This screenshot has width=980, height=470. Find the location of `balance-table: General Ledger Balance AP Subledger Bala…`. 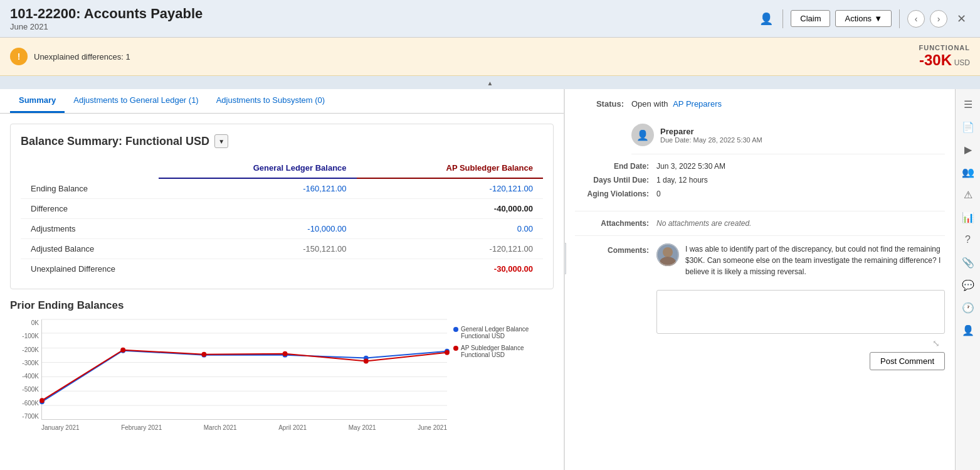

balance-table: General Ledger Balance AP Subledger Bala… is located at coordinates (282, 218).